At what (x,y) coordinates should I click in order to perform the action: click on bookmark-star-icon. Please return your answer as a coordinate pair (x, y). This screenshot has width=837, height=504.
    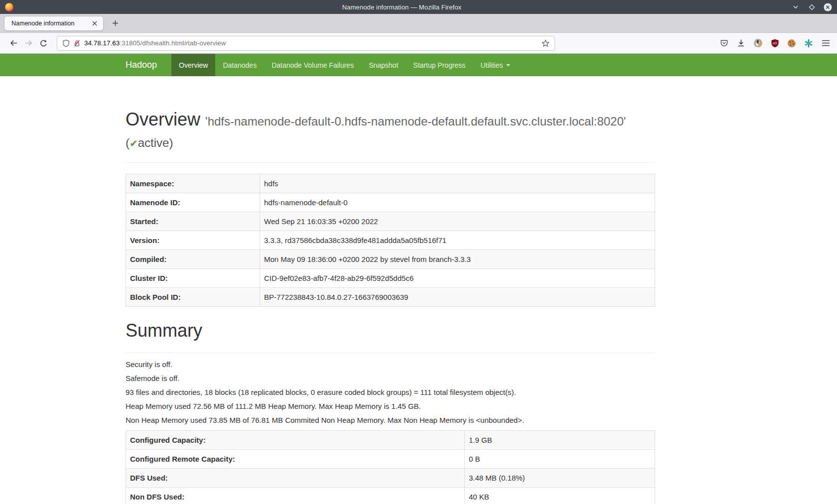
    Looking at the image, I should click on (546, 43).